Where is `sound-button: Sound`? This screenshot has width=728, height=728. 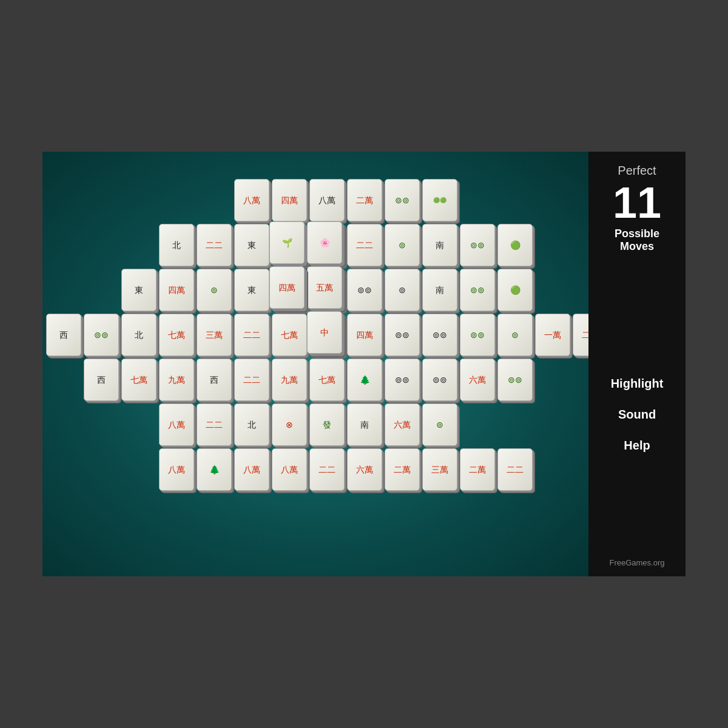
sound-button: Sound is located at coordinates (637, 415).